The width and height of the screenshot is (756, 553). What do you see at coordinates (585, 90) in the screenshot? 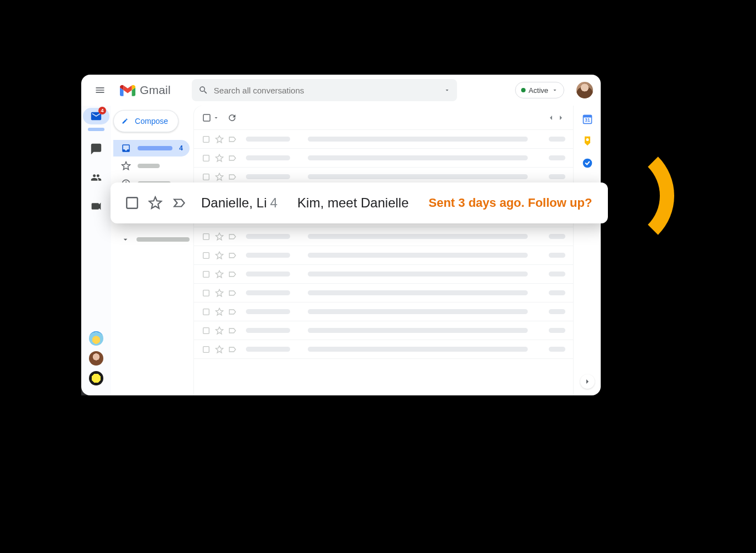
I see `account-avatar` at bounding box center [585, 90].